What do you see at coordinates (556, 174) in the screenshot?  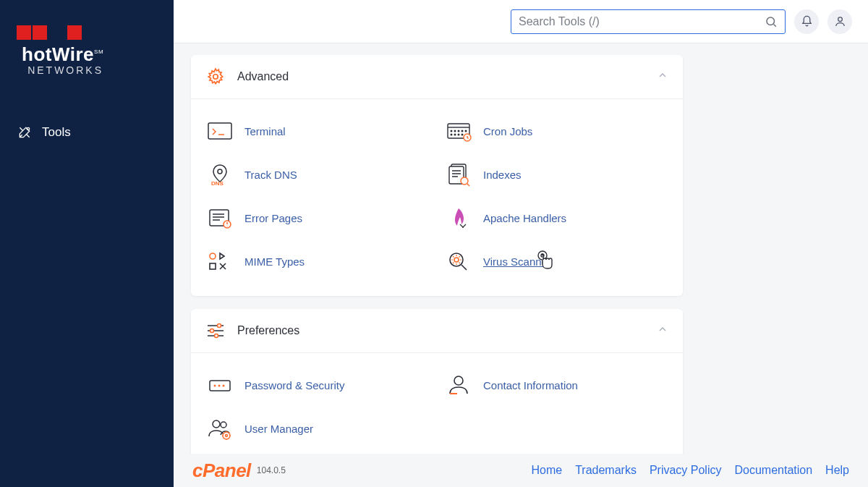 I see `app-indexes: Indexes` at bounding box center [556, 174].